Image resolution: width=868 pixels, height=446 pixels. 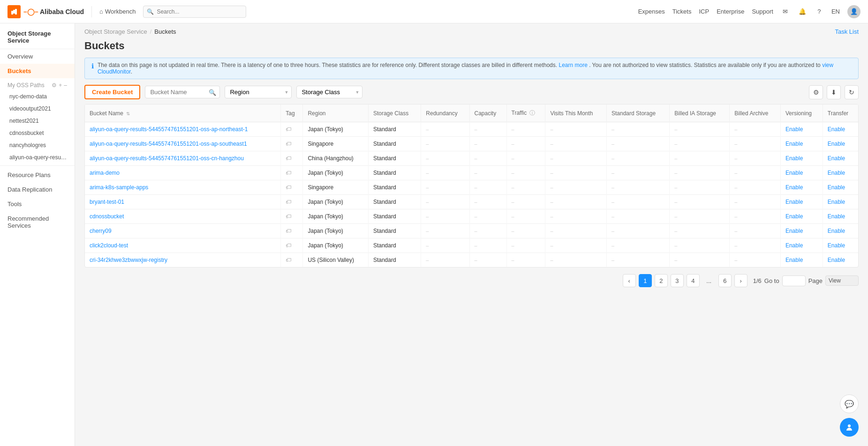 What do you see at coordinates (38, 175) in the screenshot?
I see `sidebar-item-resource-plans: Resource Plans` at bounding box center [38, 175].